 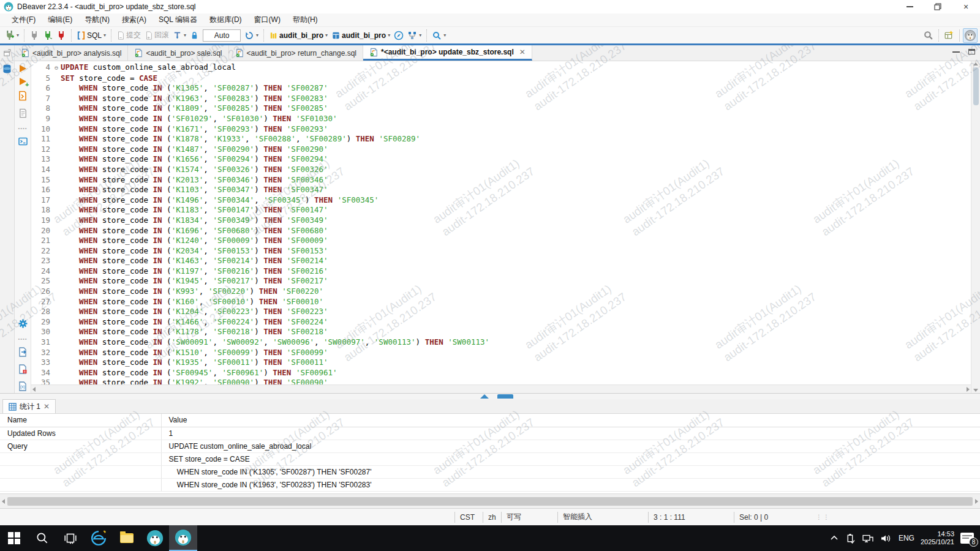 I want to click on restore-view-button, so click(x=7, y=53).